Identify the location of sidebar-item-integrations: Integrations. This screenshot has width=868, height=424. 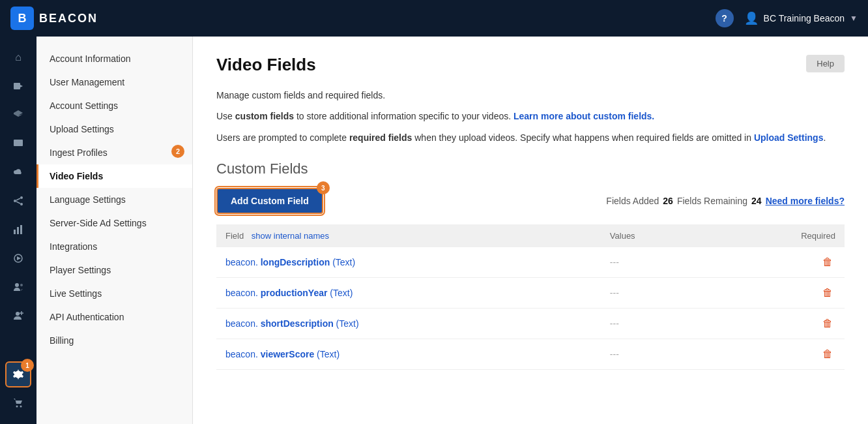
(115, 247).